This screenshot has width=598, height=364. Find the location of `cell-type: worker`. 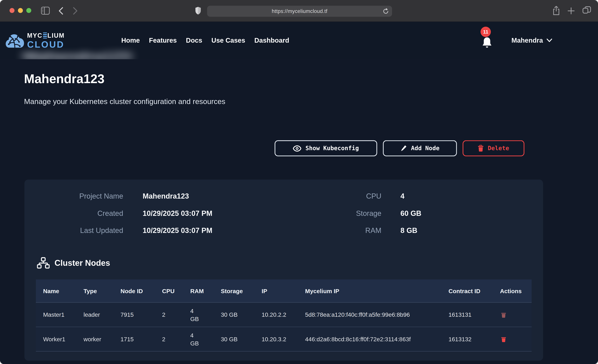

cell-type: worker is located at coordinates (95, 339).